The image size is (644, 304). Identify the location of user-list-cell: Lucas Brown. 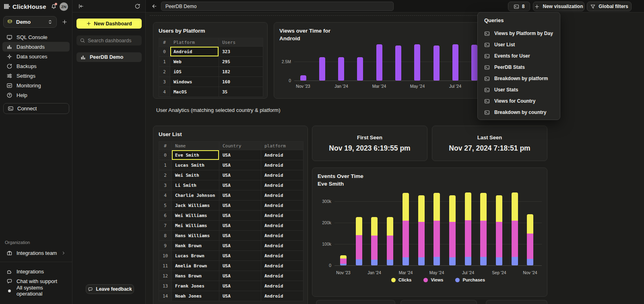
(196, 256).